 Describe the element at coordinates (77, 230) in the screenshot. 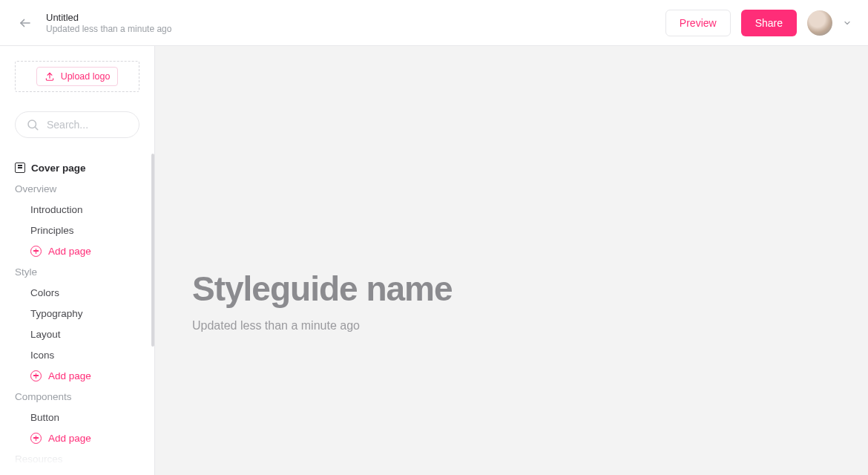

I see `nav-item-principles: Principles` at that location.